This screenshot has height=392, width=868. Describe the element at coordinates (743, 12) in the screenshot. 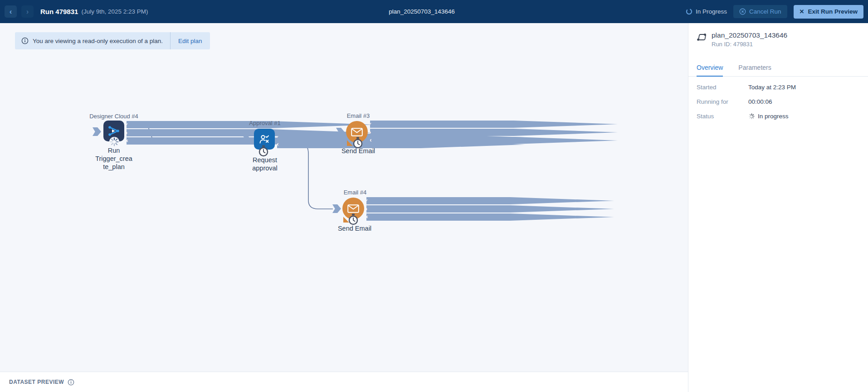

I see `cancel-circle-icon` at that location.